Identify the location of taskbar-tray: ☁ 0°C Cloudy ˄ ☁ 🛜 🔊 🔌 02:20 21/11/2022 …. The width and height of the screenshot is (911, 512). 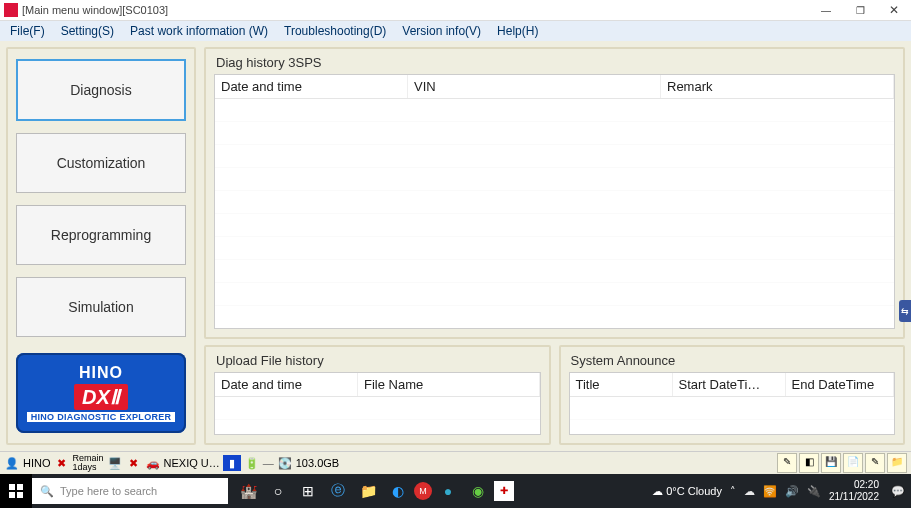
(782, 491).